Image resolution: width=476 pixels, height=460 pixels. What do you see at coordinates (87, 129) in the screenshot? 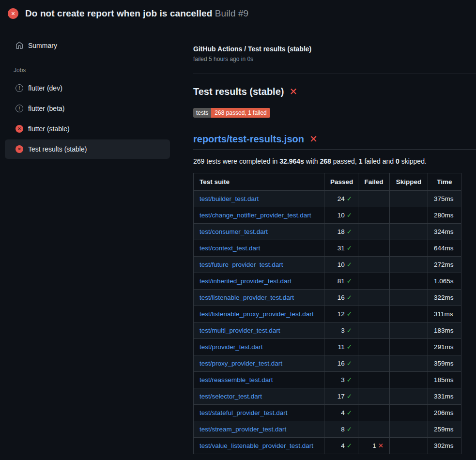
I see `sidebar-item-flutter-stable: ✕ flutter (stable)` at bounding box center [87, 129].